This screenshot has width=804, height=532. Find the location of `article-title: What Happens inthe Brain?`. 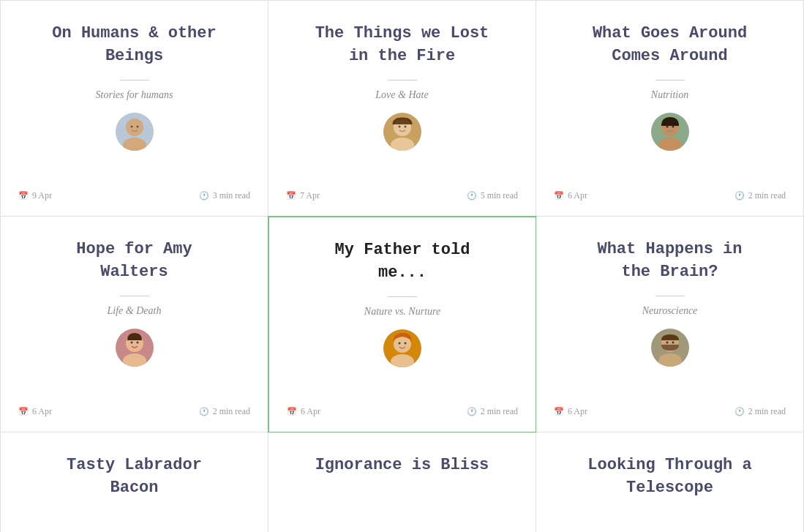

article-title: What Happens inthe Brain? is located at coordinates (669, 261).